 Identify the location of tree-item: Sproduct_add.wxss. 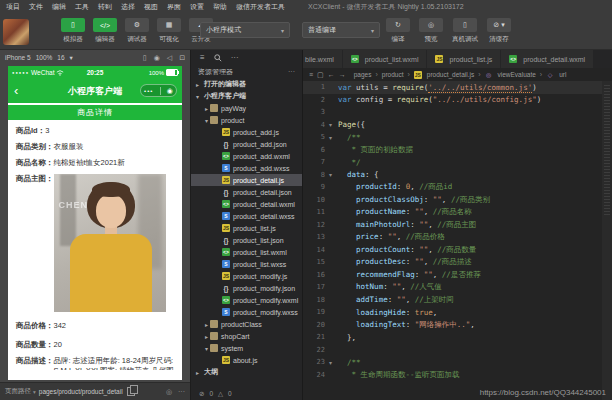
(246, 168).